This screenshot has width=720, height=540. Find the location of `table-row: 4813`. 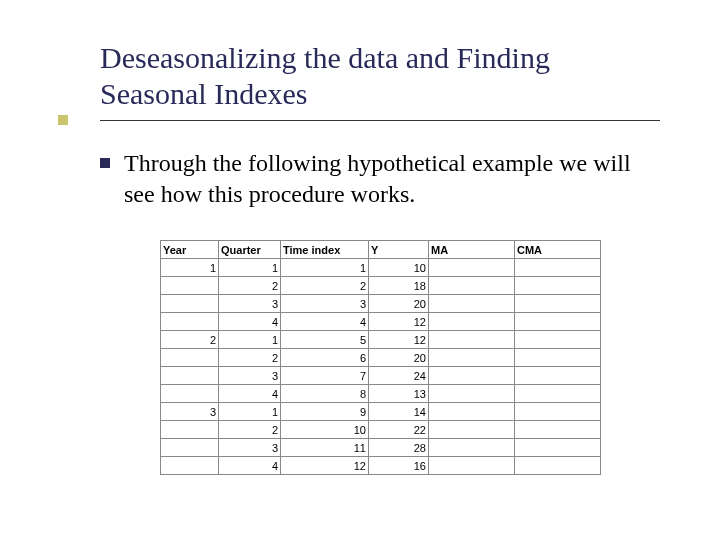

table-row: 4813 is located at coordinates (381, 394).